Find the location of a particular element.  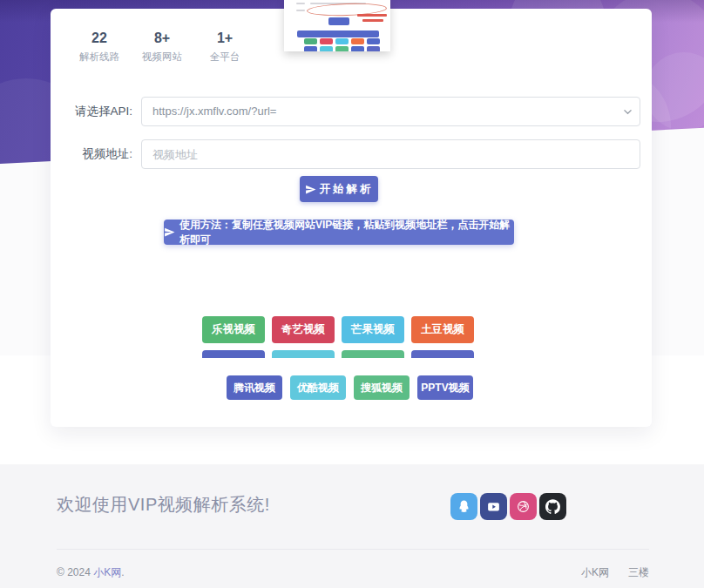

api-label: 请选择API: is located at coordinates (91, 112).